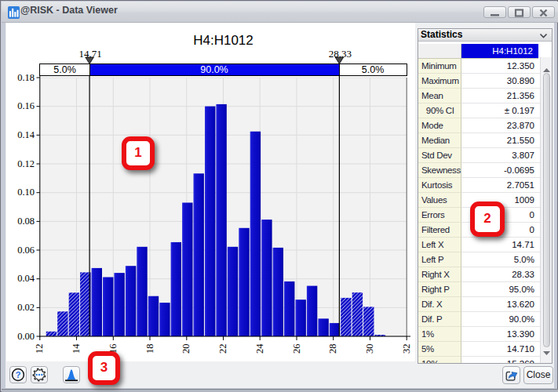 Image resolution: width=558 pixels, height=392 pixels. What do you see at coordinates (150, 350) in the screenshot?
I see `svg-text: 18` at bounding box center [150, 350].